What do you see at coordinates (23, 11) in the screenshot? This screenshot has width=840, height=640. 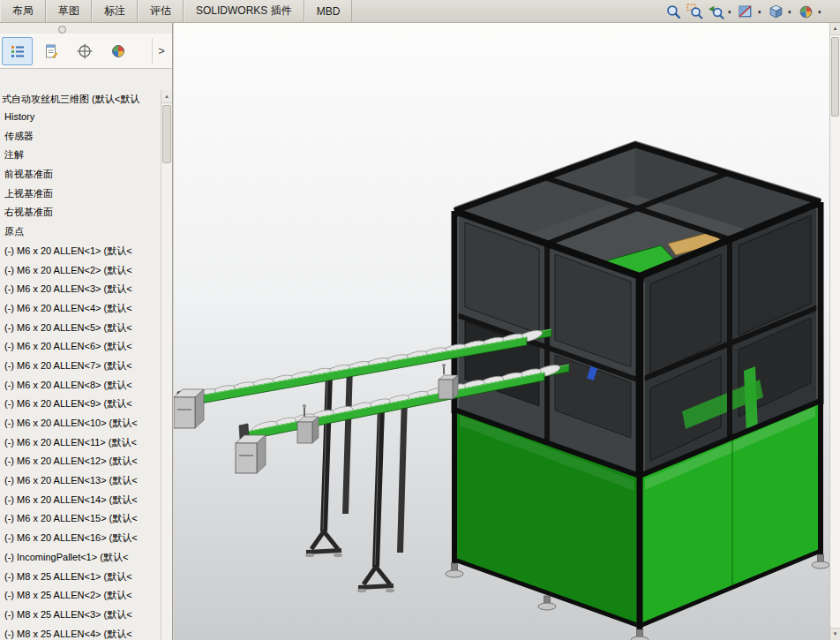 I see `ribbon-tab: 布局` at bounding box center [23, 11].